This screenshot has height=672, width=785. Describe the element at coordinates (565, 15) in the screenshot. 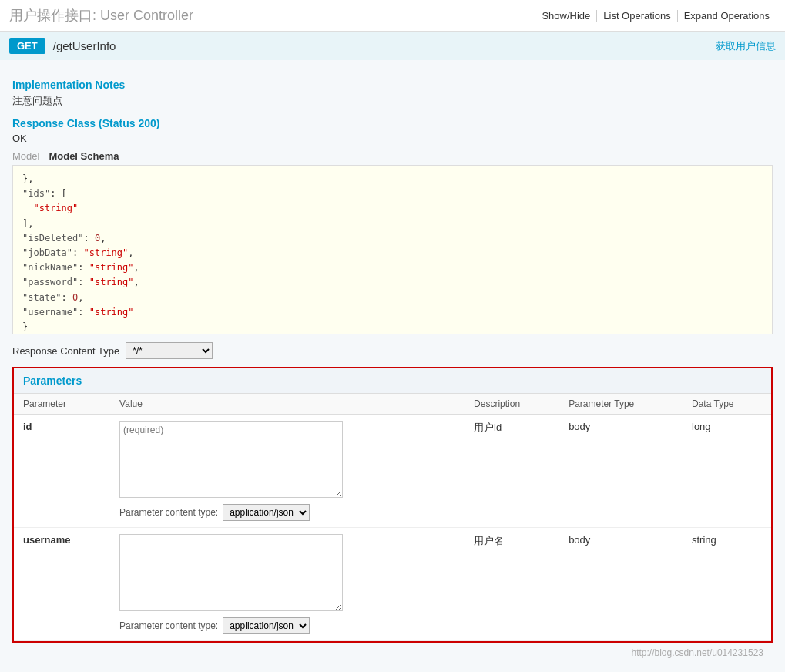

I see `show-hide-link: Show/Hide` at that location.